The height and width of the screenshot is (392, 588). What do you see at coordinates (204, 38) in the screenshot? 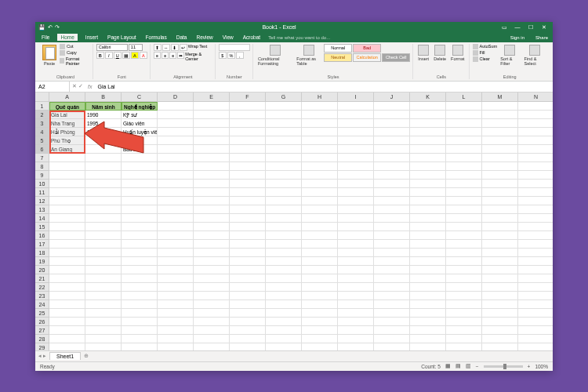
I see `menu-review: Review` at bounding box center [204, 38].